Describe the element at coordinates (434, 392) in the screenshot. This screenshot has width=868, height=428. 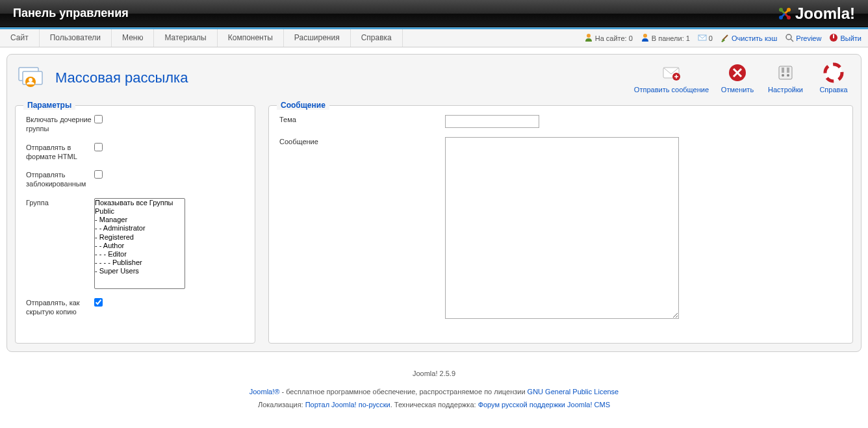
I see `footer-line1: Joomla!® - бесплатное программное обеспе…` at that location.